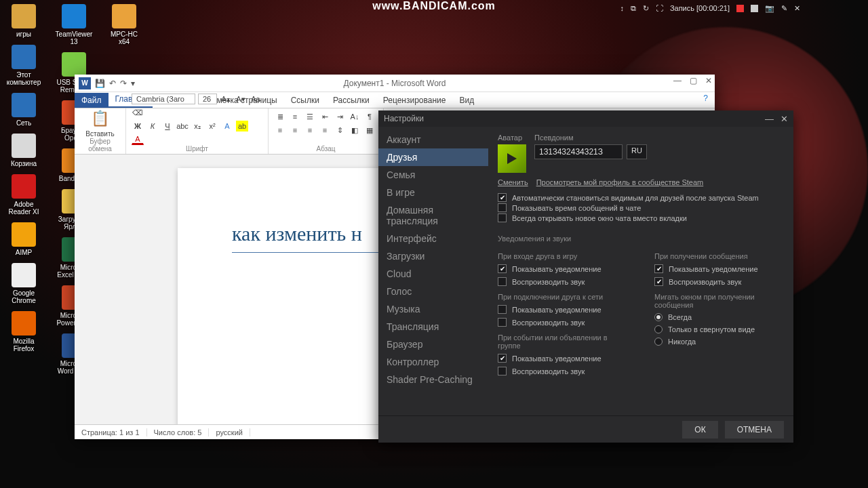 The width and height of the screenshot is (868, 488). I want to click on steam-nav-item: Загрузки, so click(433, 256).